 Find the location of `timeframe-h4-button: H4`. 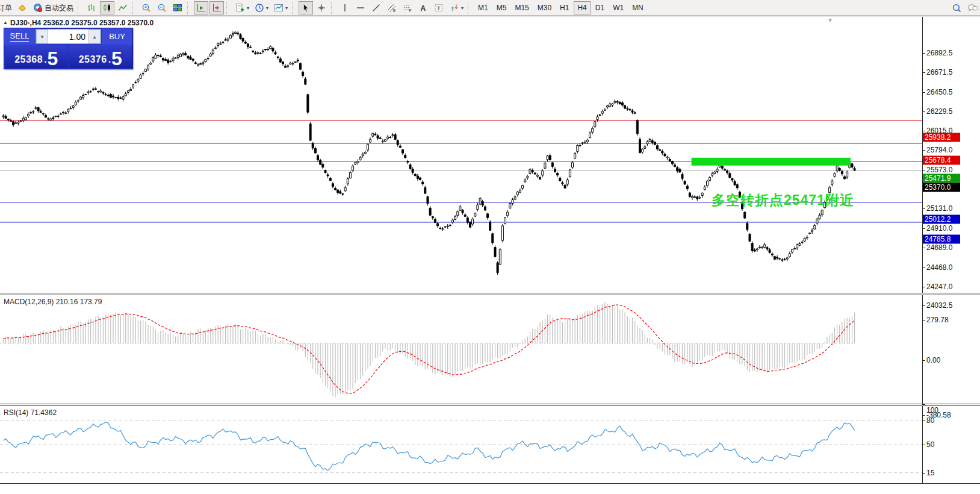

timeframe-h4-button: H4 is located at coordinates (581, 8).